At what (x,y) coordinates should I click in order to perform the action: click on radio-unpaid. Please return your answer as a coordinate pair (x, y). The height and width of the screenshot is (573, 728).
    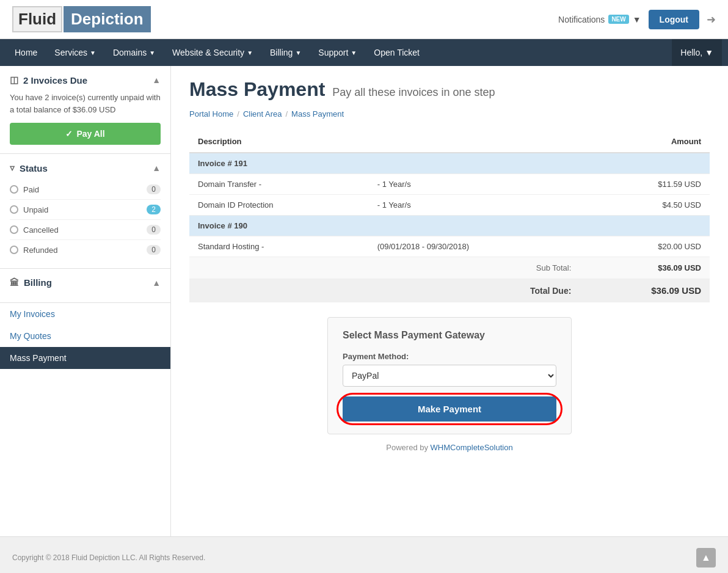
    Looking at the image, I should click on (14, 210).